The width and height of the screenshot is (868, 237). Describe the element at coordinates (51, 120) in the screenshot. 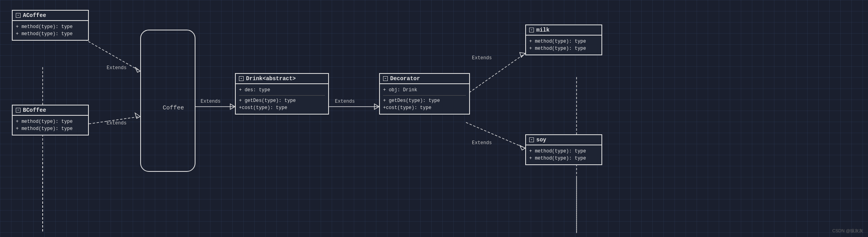

I see `bcoffee-box: - BCoffee + method(type): type + method(…` at that location.